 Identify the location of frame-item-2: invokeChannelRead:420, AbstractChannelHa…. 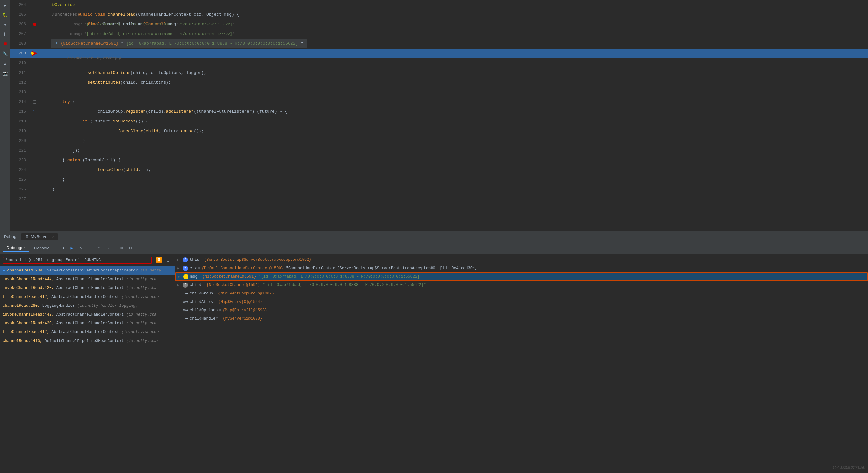
(87, 288).